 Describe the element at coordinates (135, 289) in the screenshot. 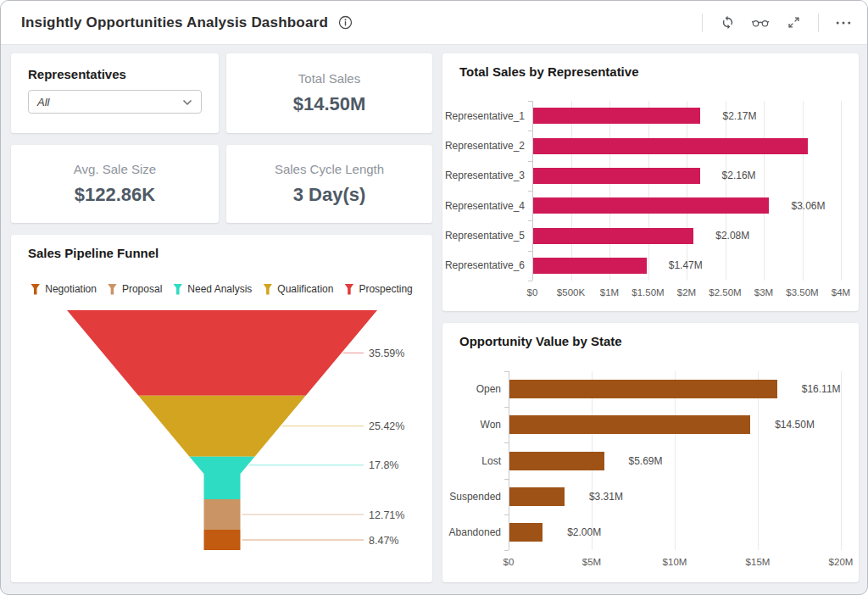

I see `legend-item-proposal: Proposal` at that location.